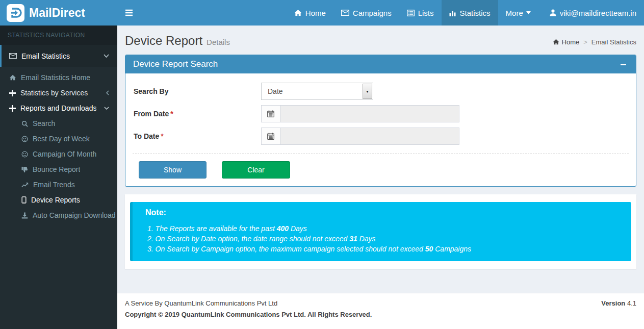 The image size is (644, 329). What do you see at coordinates (196, 91) in the screenshot?
I see `search-by-label: Search By` at bounding box center [196, 91].